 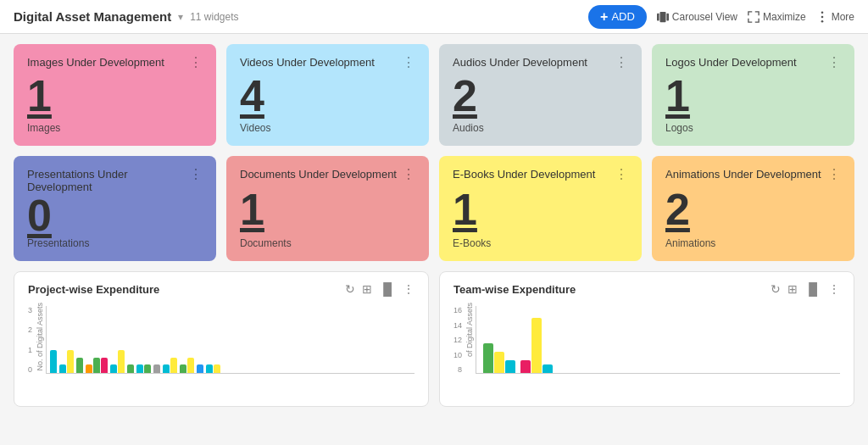 What do you see at coordinates (785, 17) in the screenshot?
I see `maximize-label: Maximize` at bounding box center [785, 17].